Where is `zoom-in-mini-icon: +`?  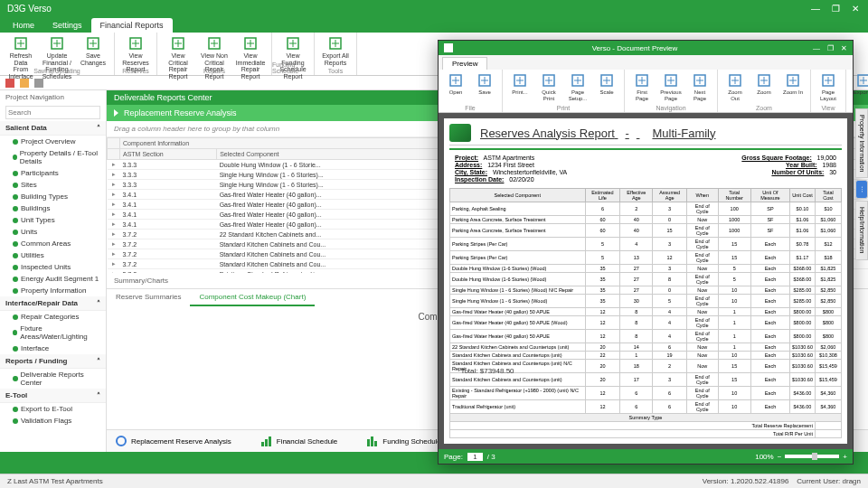
zoom-in-mini-icon: + is located at coordinates (844, 457).